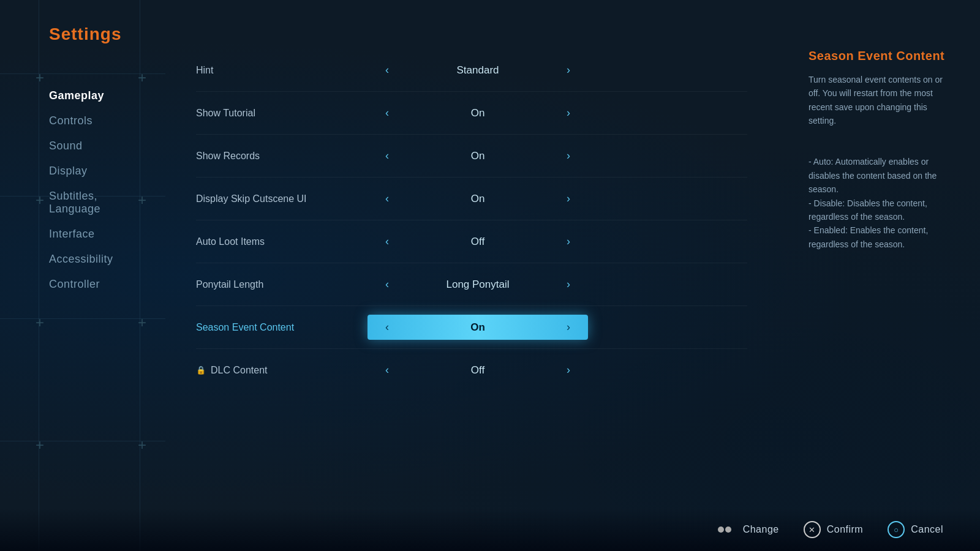 The width and height of the screenshot is (980, 551). Describe the element at coordinates (98, 203) in the screenshot. I see `sidebar-item-subtitles: Subtitles, Language` at that location.